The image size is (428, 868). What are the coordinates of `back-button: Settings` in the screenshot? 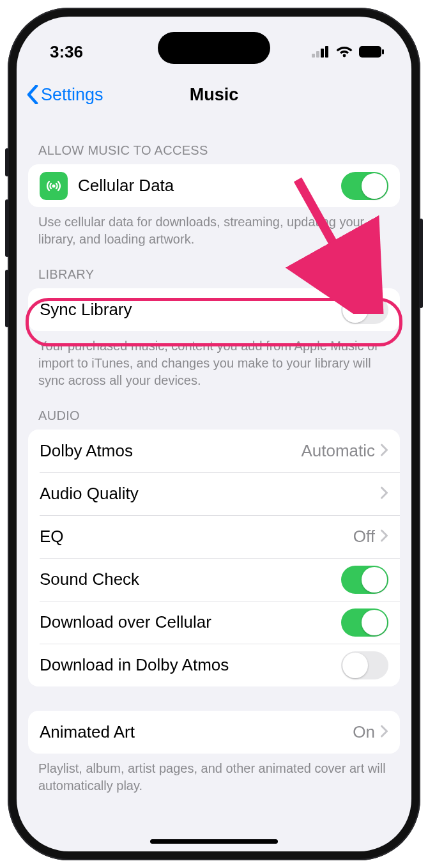 It's located at (65, 95).